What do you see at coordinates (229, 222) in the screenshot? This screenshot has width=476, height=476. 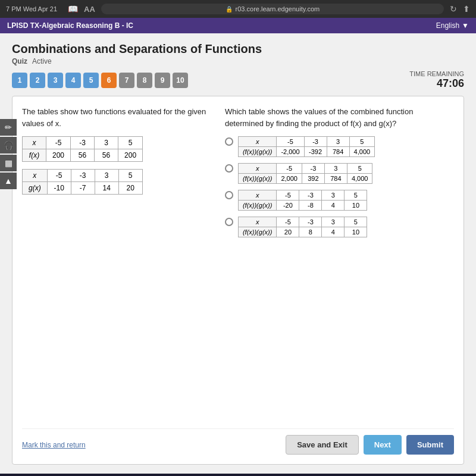 I see `radio-d` at bounding box center [229, 222].